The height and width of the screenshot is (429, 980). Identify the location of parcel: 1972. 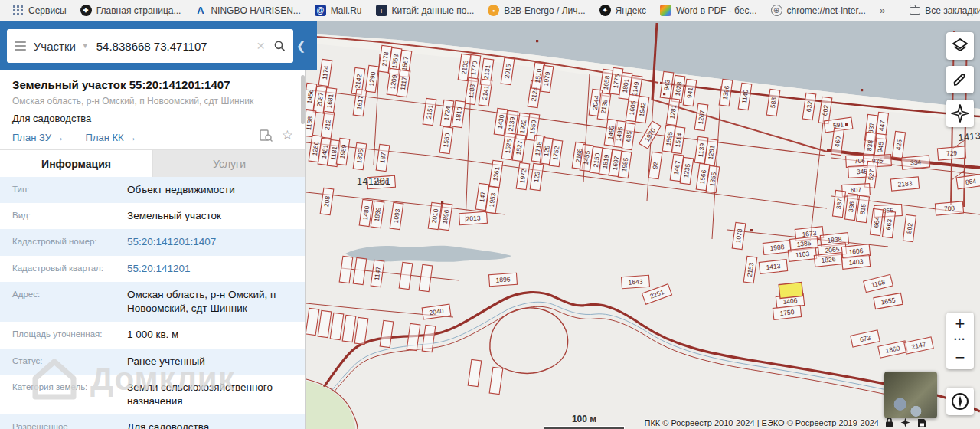
(523, 176).